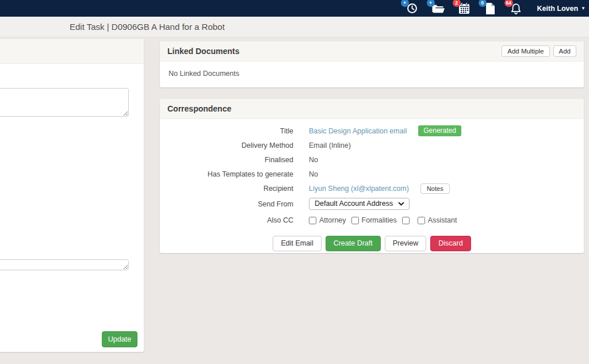 This screenshot has width=589, height=364. What do you see at coordinates (72, 52) in the screenshot?
I see `task-edit-panel-header` at bounding box center [72, 52].